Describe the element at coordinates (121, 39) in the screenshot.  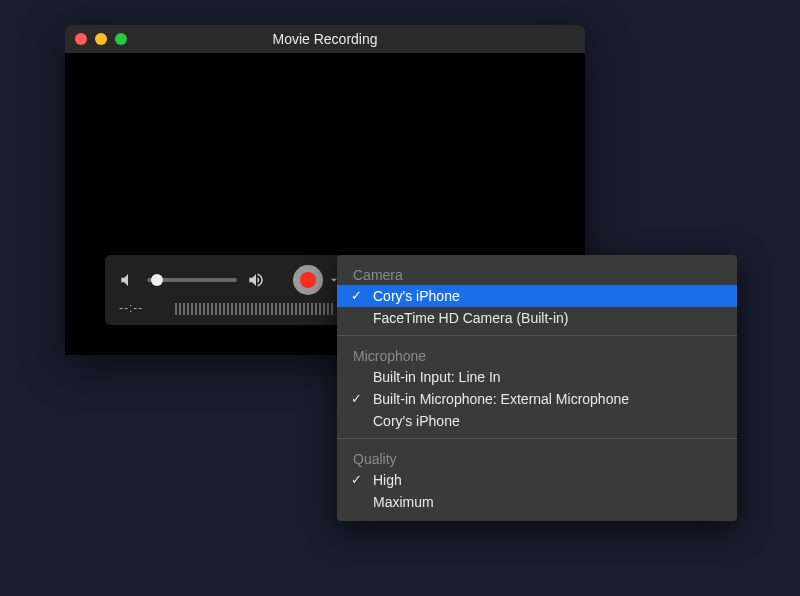
I see `maximize-button` at that location.